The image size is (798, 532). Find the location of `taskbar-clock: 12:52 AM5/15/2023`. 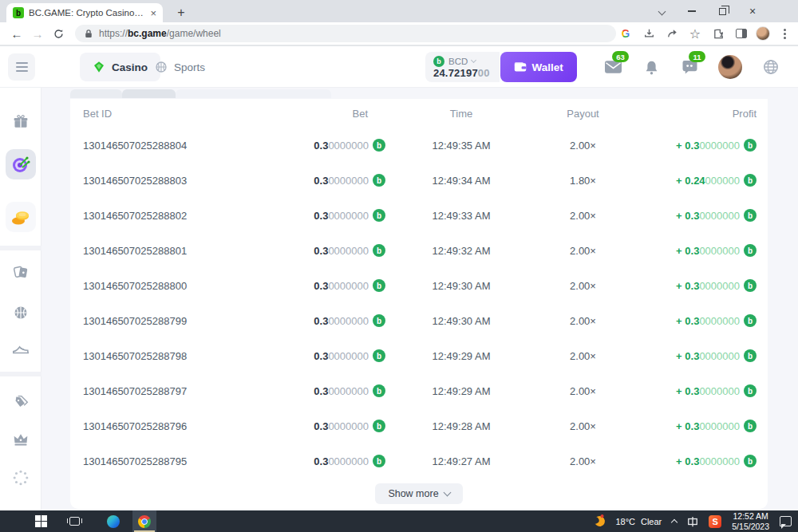

taskbar-clock: 12:52 AM5/15/2023 is located at coordinates (750, 521).